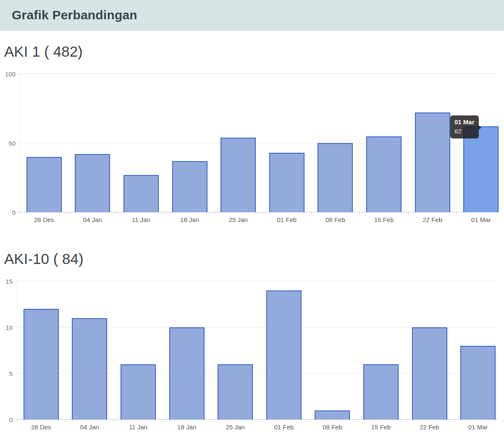 Image resolution: width=504 pixels, height=439 pixels. I want to click on y-tick-label-10: 10, so click(9, 327).